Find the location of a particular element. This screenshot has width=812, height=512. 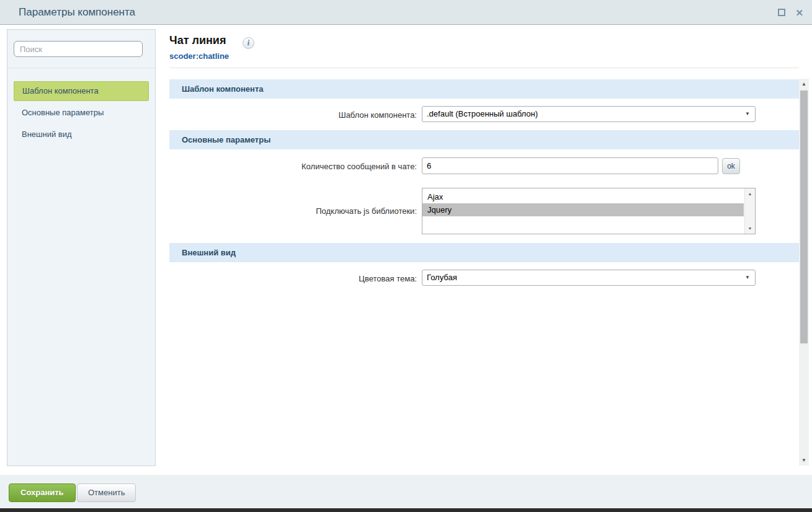

message-count-input is located at coordinates (570, 166).